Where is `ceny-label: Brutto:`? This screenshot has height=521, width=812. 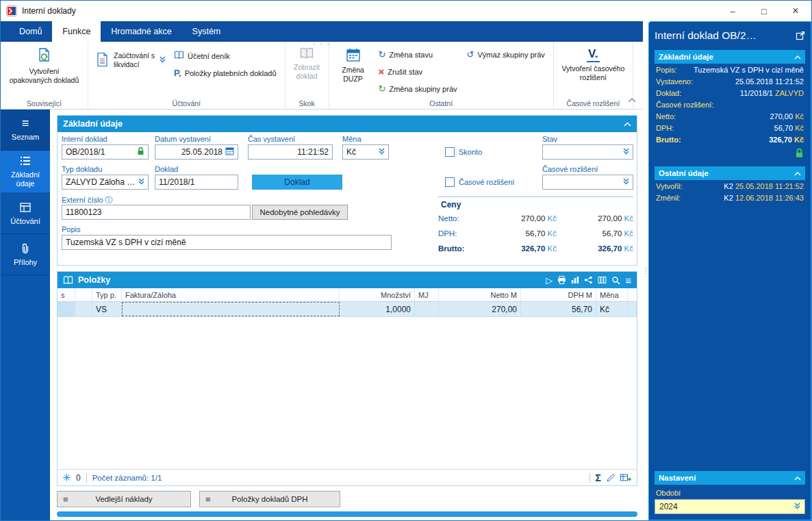 ceny-label: Brutto: is located at coordinates (462, 249).